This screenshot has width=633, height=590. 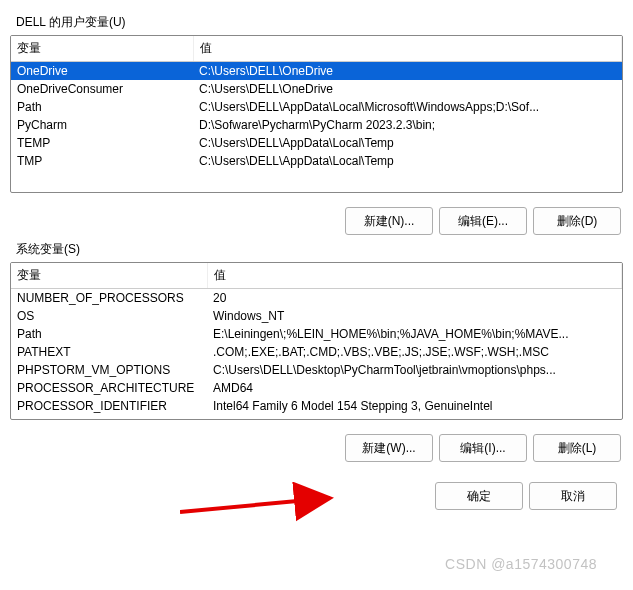 What do you see at coordinates (316, 448) in the screenshot?
I see `system-vars-buttons: 新建(W)... 编辑(I)... 删除(L)` at bounding box center [316, 448].